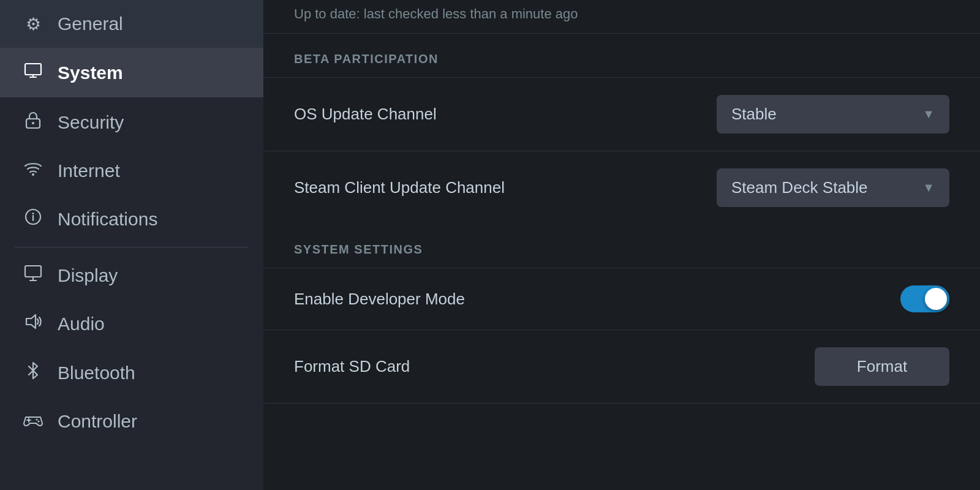 The height and width of the screenshot is (490, 980). I want to click on controller-icon, so click(33, 421).